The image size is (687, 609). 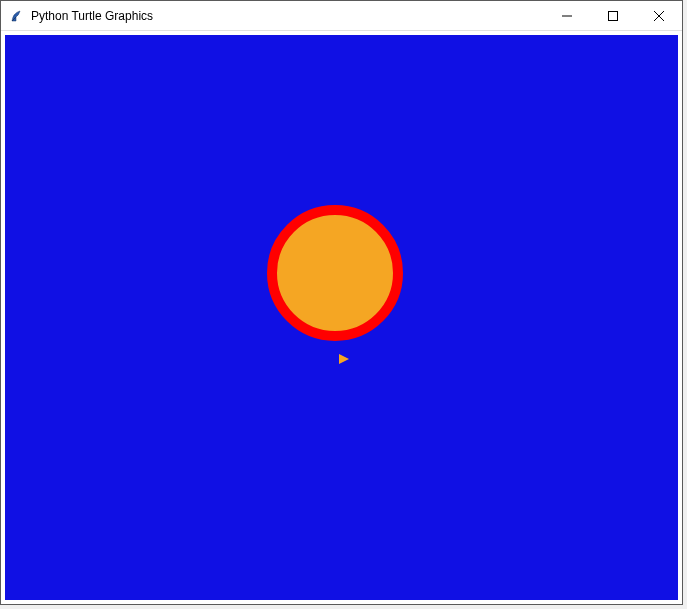 What do you see at coordinates (335, 273) in the screenshot?
I see `drawn-circle` at bounding box center [335, 273].